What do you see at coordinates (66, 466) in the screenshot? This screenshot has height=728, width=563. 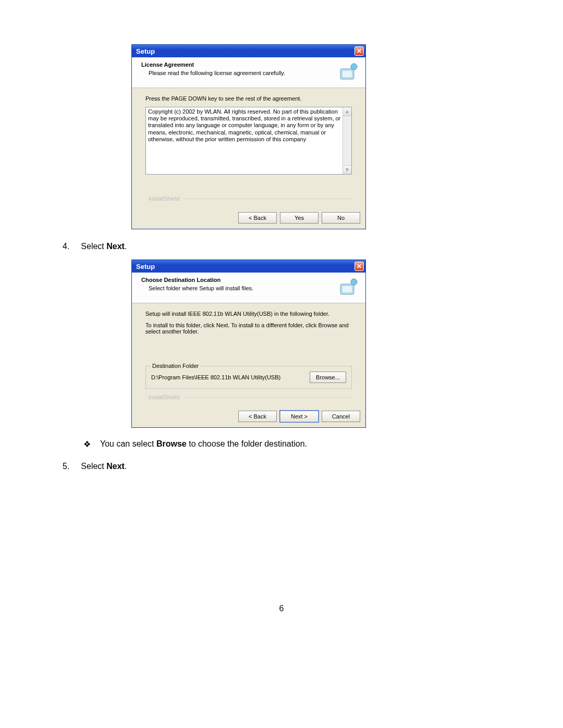 I see `step-number: 5.` at bounding box center [66, 466].